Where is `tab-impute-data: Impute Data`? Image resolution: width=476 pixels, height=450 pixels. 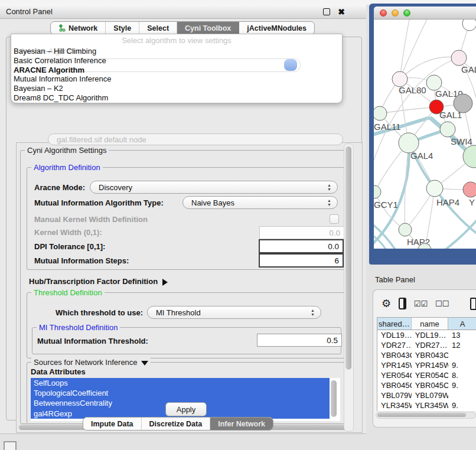
tab-impute-data: Impute Data is located at coordinates (112, 424).